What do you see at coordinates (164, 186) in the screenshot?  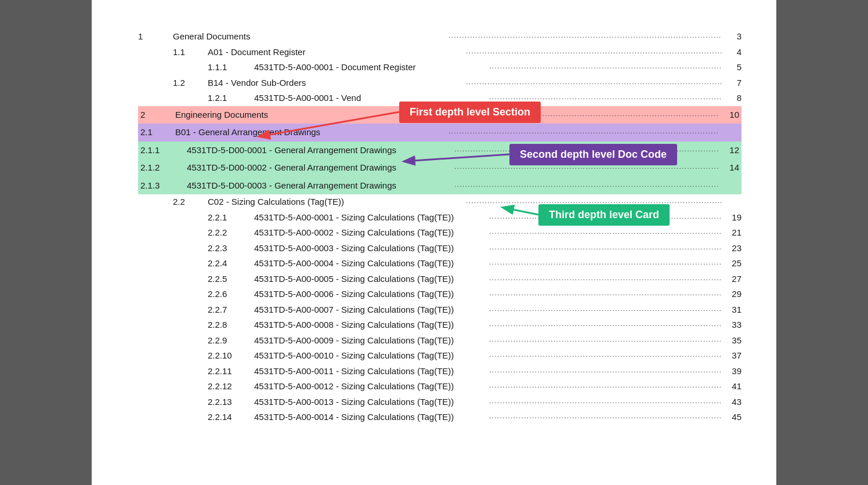 I see `toc-number: 2.1.3` at bounding box center [164, 186].